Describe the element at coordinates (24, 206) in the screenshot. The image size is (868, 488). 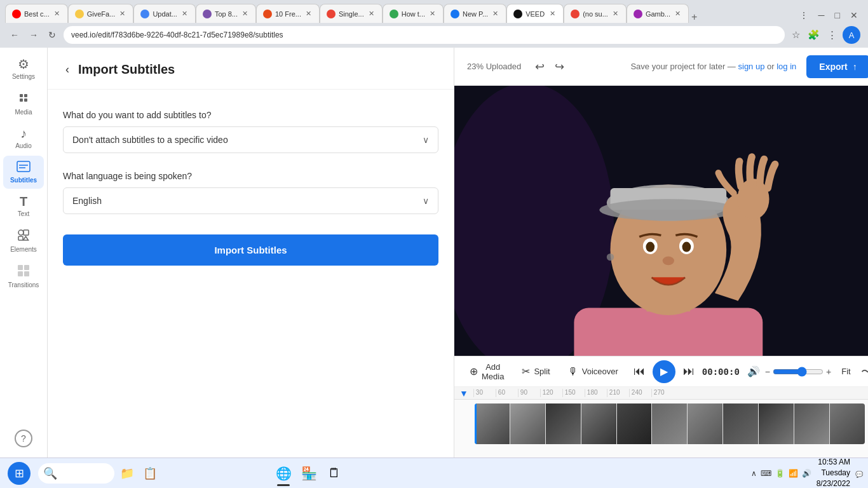
I see `sidebar-item-text: T Text` at that location.